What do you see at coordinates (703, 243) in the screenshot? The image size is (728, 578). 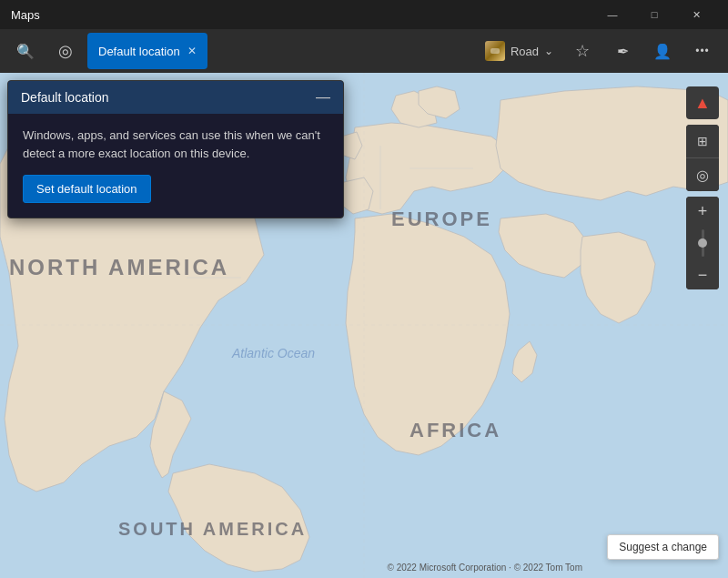 I see `zoom-track-container` at bounding box center [703, 243].